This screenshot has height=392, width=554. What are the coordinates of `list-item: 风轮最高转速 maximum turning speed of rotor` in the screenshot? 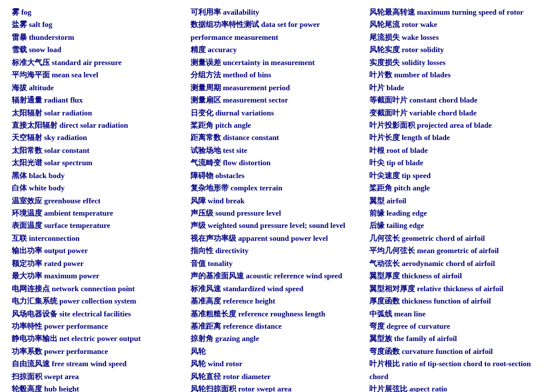 It's located at (456, 12).